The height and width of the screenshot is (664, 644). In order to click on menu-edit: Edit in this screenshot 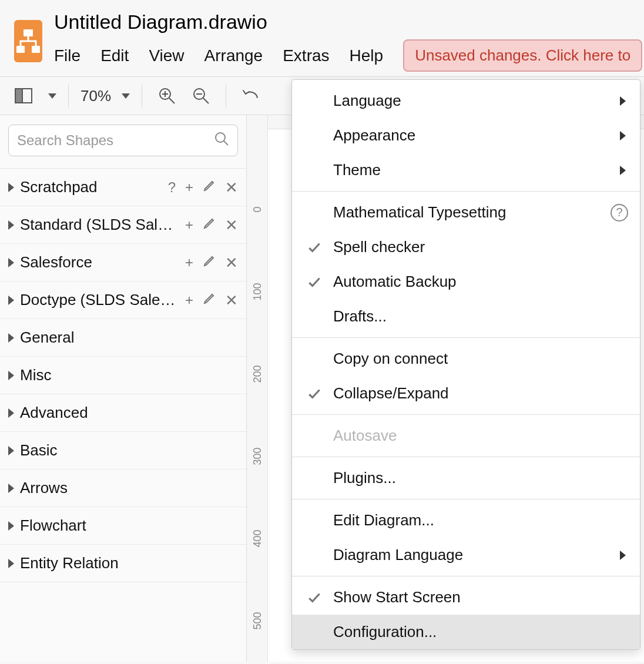, I will do `click(115, 56)`.